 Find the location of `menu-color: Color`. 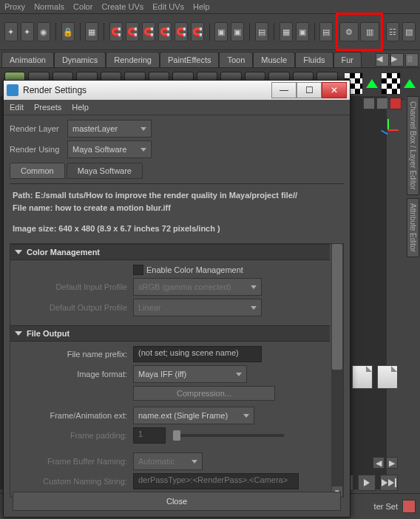

menu-color: Color is located at coordinates (83, 7).